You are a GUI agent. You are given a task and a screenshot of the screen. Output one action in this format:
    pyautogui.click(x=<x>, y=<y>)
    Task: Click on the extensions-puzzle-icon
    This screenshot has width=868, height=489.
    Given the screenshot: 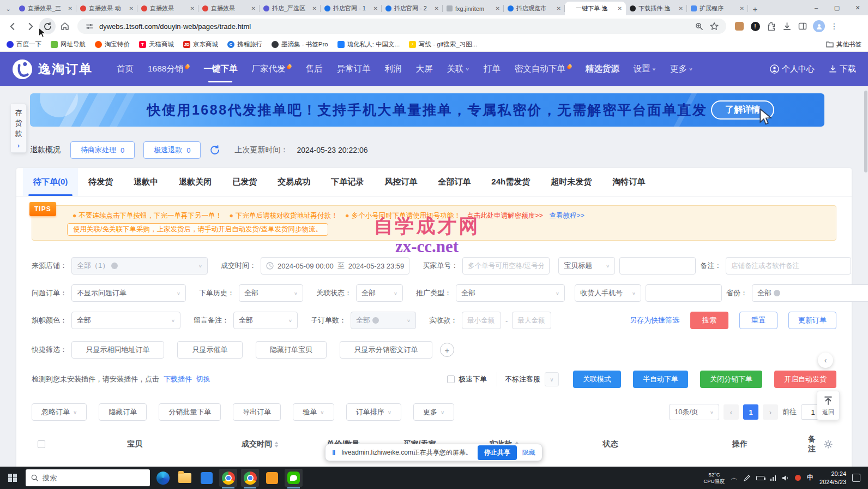 What is the action you would take?
    pyautogui.click(x=771, y=26)
    